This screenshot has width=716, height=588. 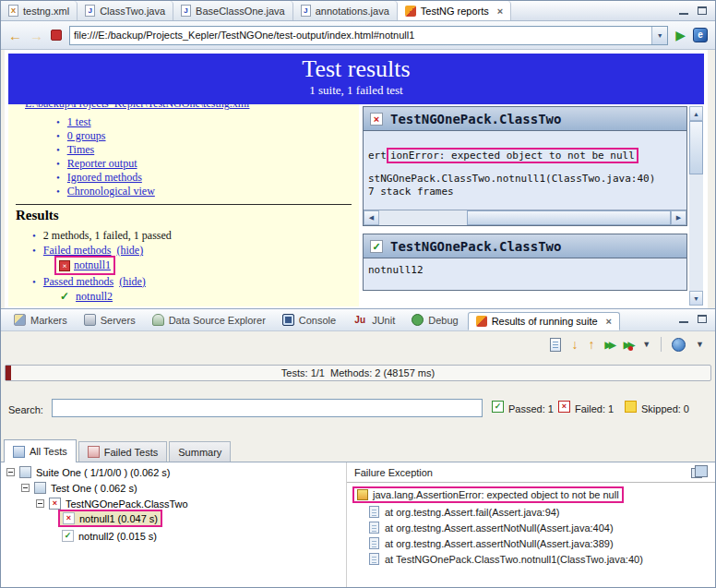 I want to click on tab-testng-reports: TestNG reports, so click(x=454, y=11).